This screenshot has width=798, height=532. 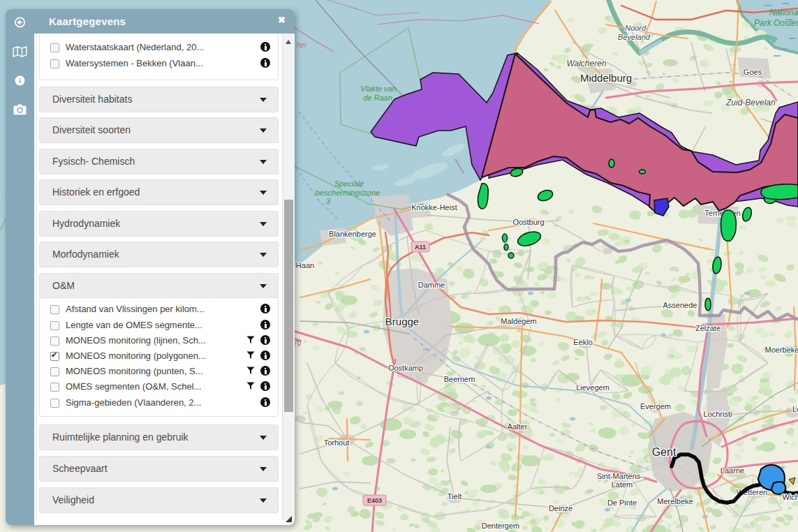 I want to click on svg-text: Blankenberge, so click(x=353, y=234).